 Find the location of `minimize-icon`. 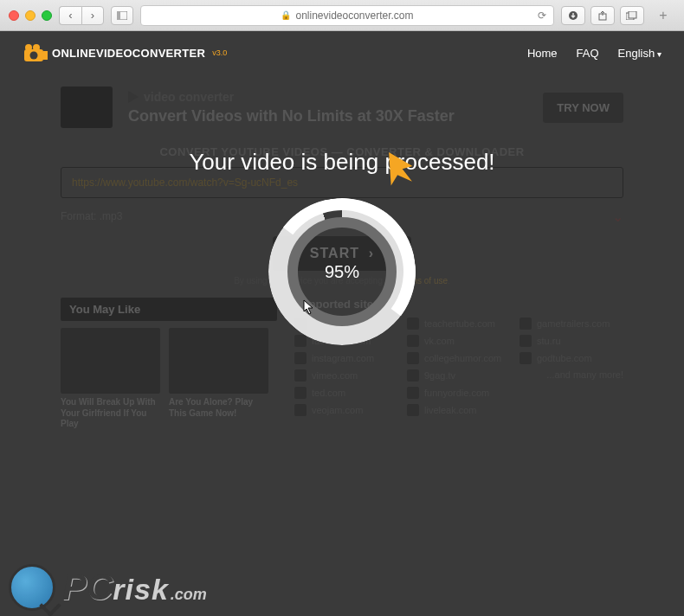

minimize-icon is located at coordinates (30, 16).